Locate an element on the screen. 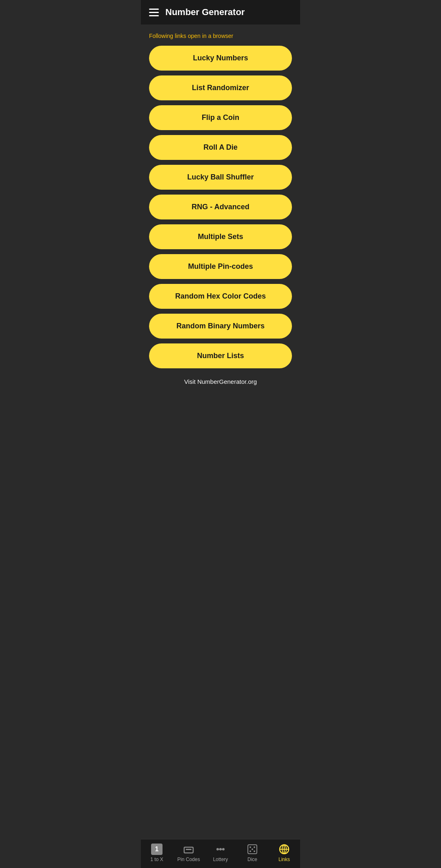 The width and height of the screenshot is (441, 868). link-button-3: Roll A Die is located at coordinates (220, 148).